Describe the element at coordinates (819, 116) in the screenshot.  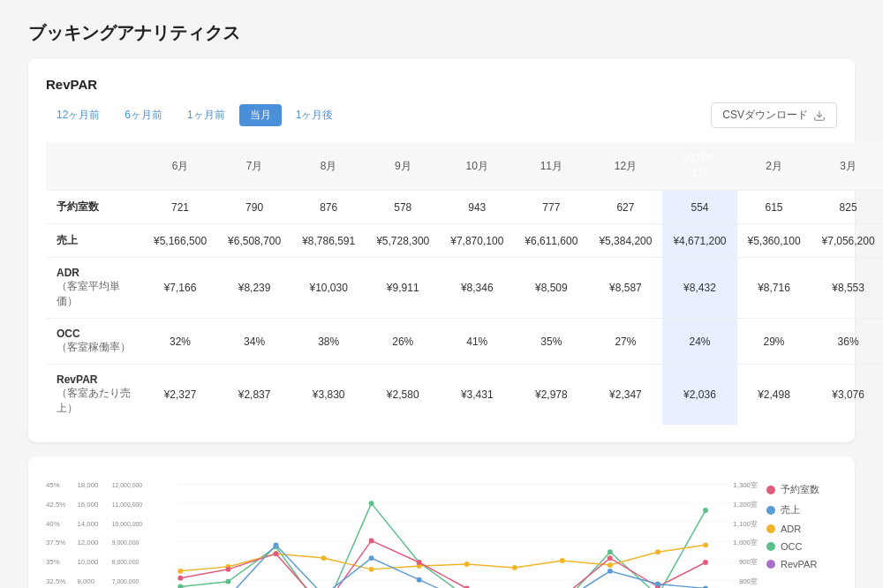
I see `download-icon` at that location.